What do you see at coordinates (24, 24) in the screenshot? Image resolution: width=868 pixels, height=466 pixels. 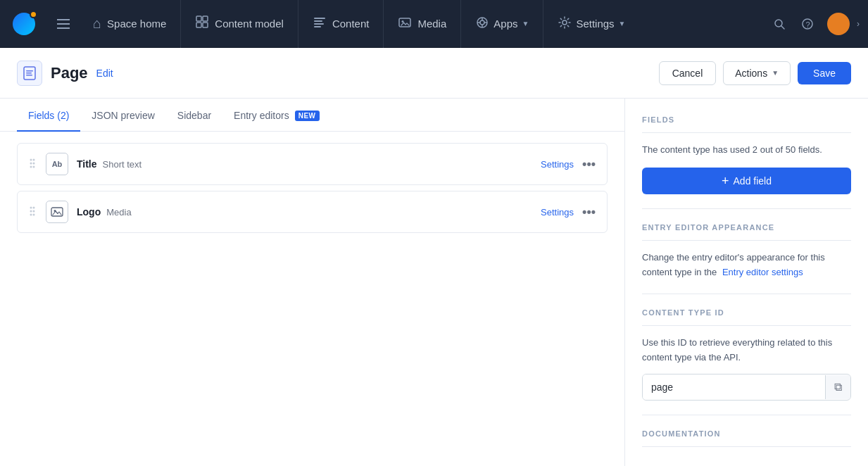 I see `nav-logo` at bounding box center [24, 24].